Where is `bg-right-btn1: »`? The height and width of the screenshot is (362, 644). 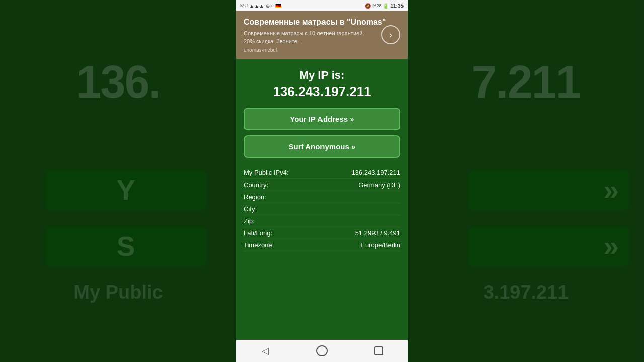
bg-right-btn1: » is located at coordinates (548, 190).